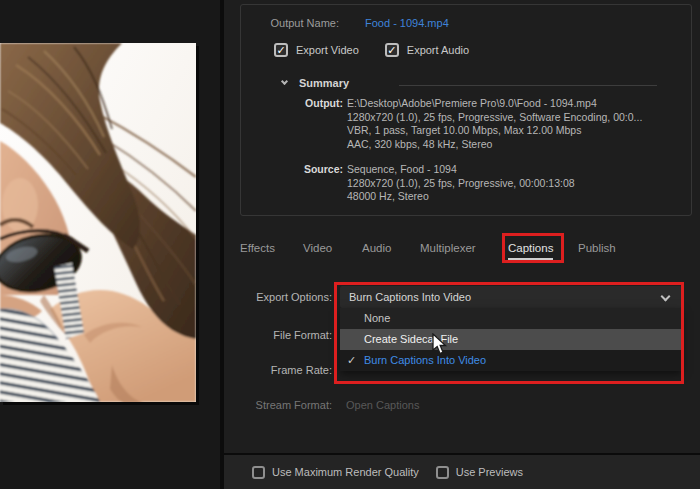  Describe the element at coordinates (278, 405) in the screenshot. I see `stream-format-label: Stream Format:` at that location.